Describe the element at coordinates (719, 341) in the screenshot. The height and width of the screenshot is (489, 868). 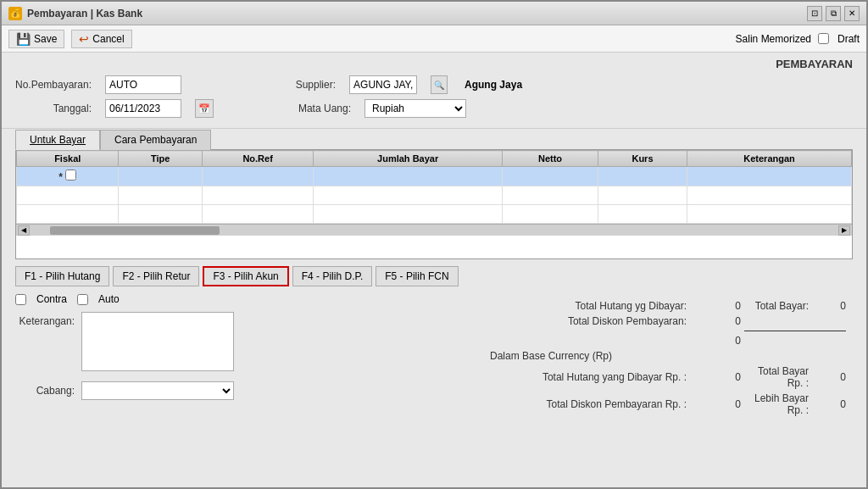
I see `subtotal-value: 0` at that location.